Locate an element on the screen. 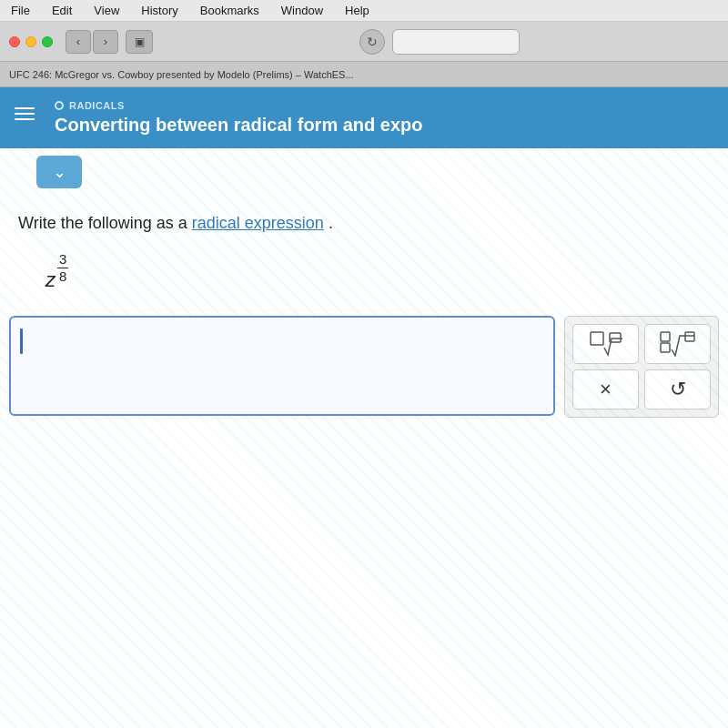 The height and width of the screenshot is (728, 728). math-expression: z 3 8 is located at coordinates (364, 268).